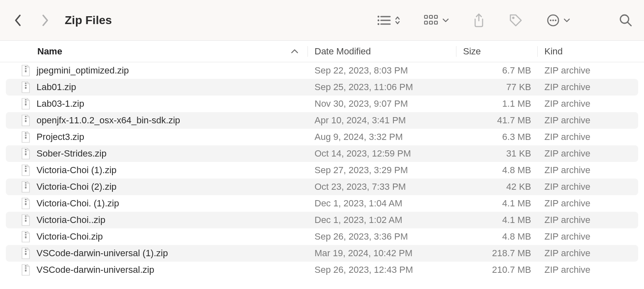  I want to click on file-row: Victoria-Choi. (1).zipDec 1, 2023, 1:04 …, so click(322, 203).